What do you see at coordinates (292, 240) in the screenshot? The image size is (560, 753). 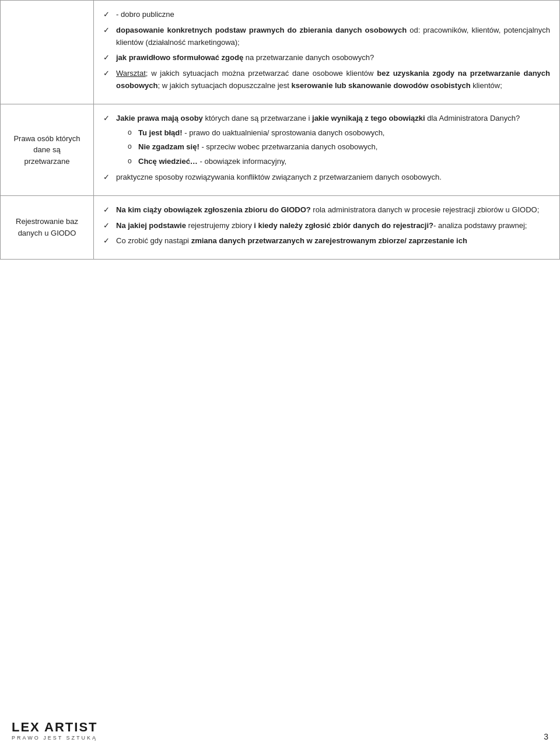 I see `item-text: Co zrobić gdy nastąpi zmiana danych prze…` at bounding box center [292, 240].